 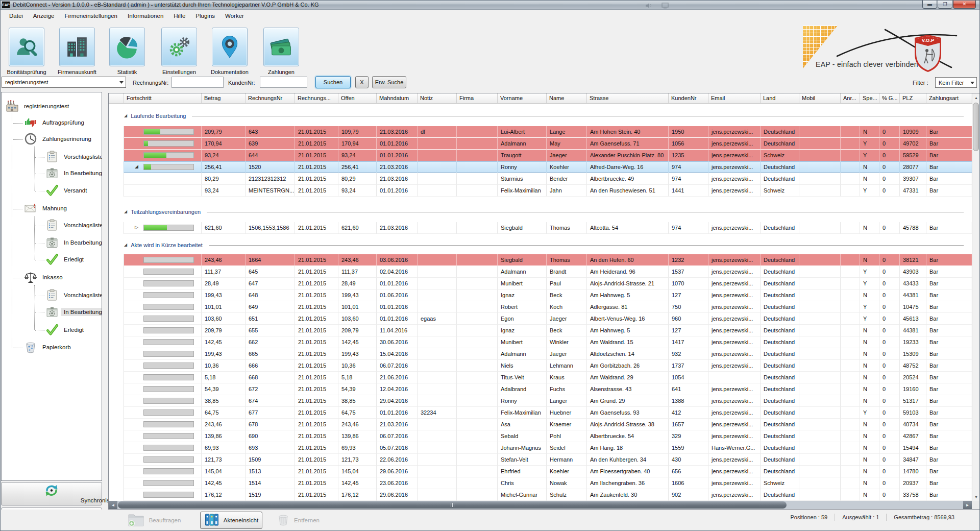 I want to click on maximize-button: ❐, so click(x=945, y=4).